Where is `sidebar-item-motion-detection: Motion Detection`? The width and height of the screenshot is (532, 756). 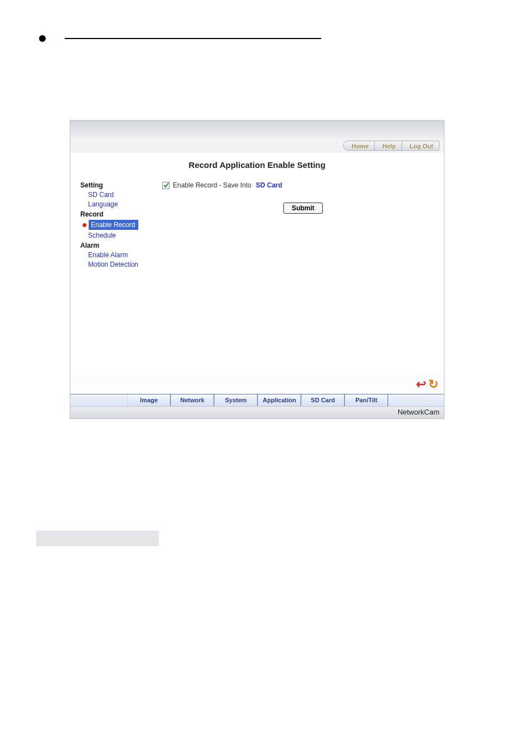 sidebar-item-motion-detection: Motion Detection is located at coordinates (125, 264).